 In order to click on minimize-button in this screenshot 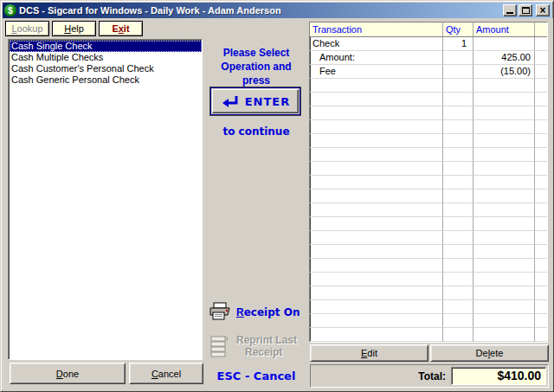, I will do `click(510, 10)`.